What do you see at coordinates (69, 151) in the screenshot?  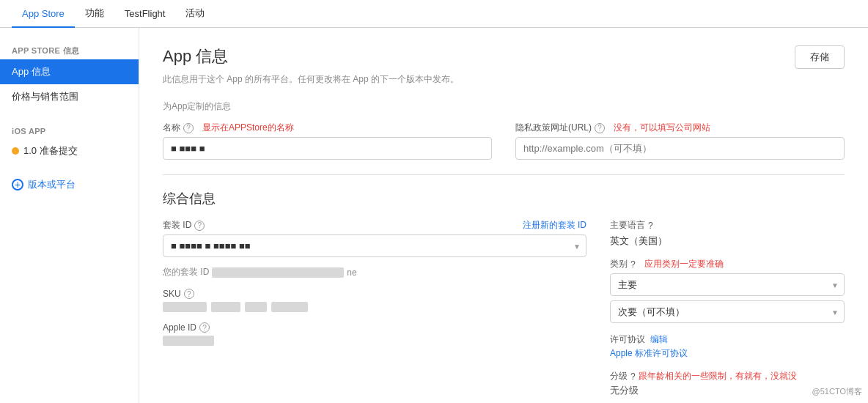 I see `sidebar-item-version: 1.0 准备提交` at bounding box center [69, 151].